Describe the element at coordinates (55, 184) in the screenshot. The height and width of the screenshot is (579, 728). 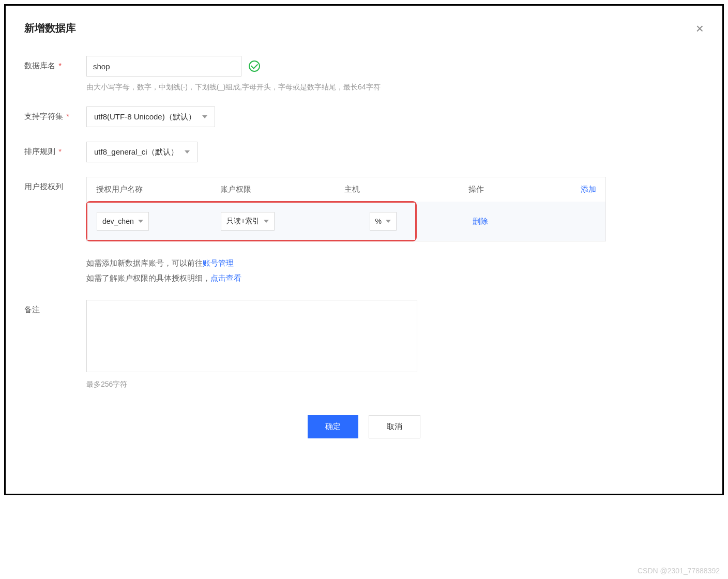
I see `label-auth: 用户授权列` at that location.